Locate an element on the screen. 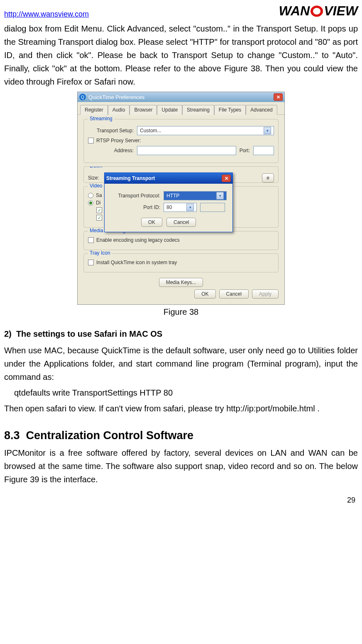 The width and height of the screenshot is (362, 644). brand-logo: WAN VIEW is located at coordinates (318, 11).